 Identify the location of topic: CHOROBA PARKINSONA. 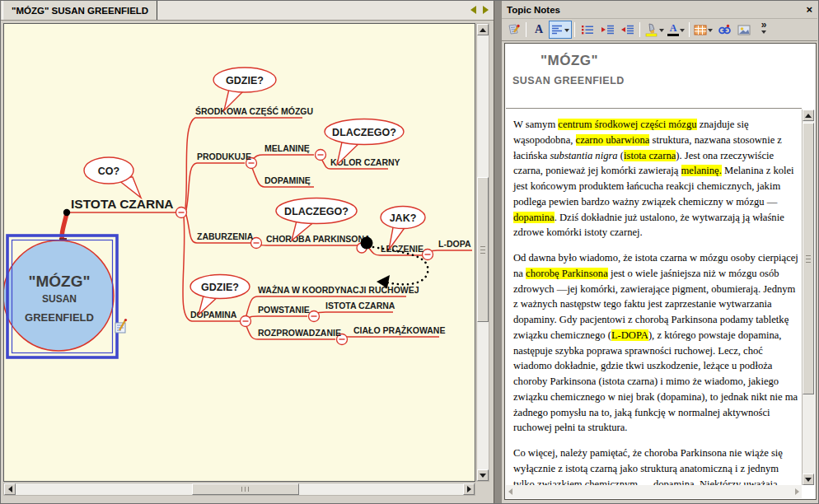
(318, 239).